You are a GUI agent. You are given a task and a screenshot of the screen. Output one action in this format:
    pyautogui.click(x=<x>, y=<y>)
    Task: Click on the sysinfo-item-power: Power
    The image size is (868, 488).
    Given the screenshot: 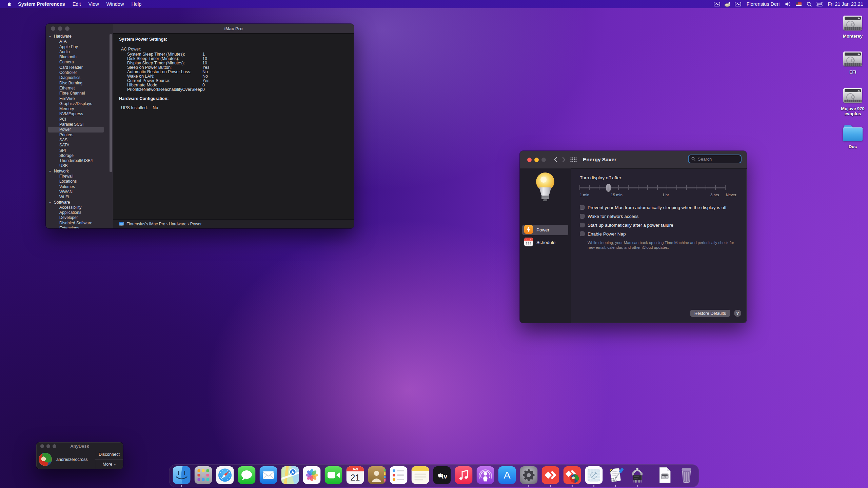 What is the action you would take?
    pyautogui.click(x=76, y=129)
    